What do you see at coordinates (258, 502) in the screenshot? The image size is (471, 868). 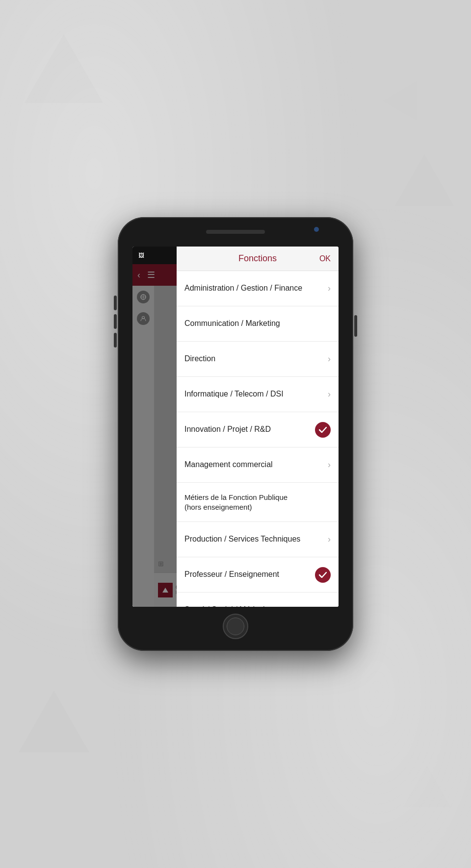 I see `list-item: Métiers de la Fonction Publique(hors ens…` at bounding box center [258, 502].